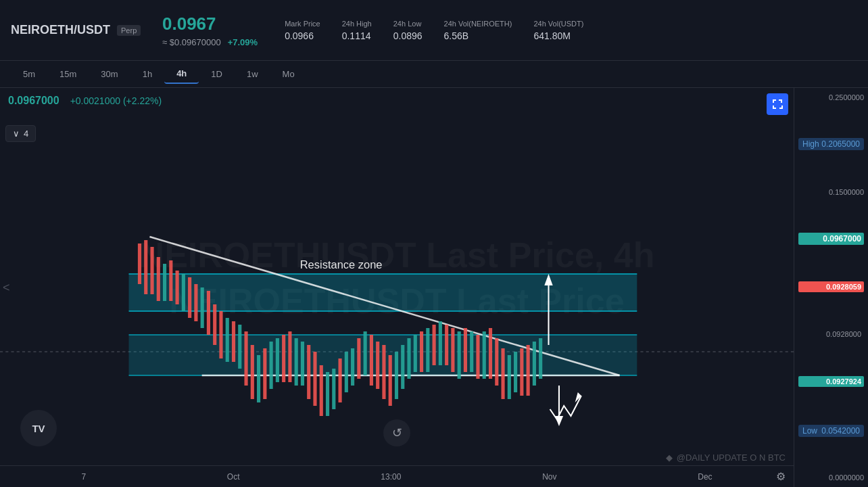  I want to click on left-arrow: <, so click(7, 288).